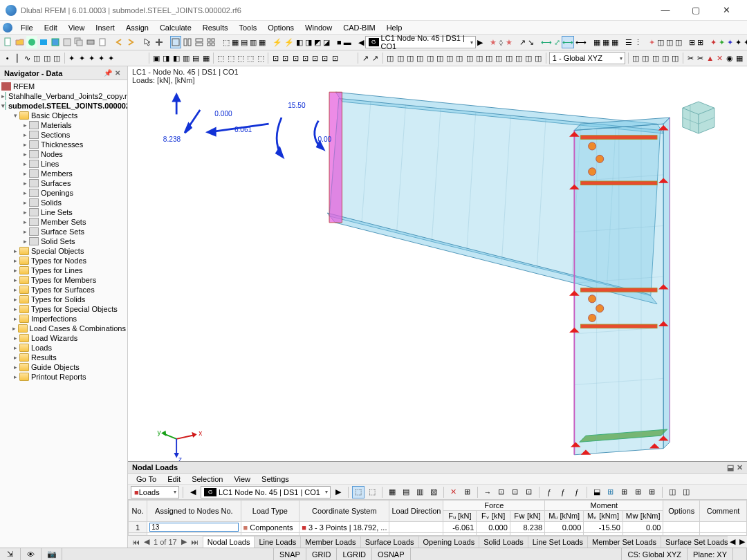 This screenshot has width=747, height=560. What do you see at coordinates (665, 58) in the screenshot?
I see `tb2-ay: ◫` at bounding box center [665, 58].